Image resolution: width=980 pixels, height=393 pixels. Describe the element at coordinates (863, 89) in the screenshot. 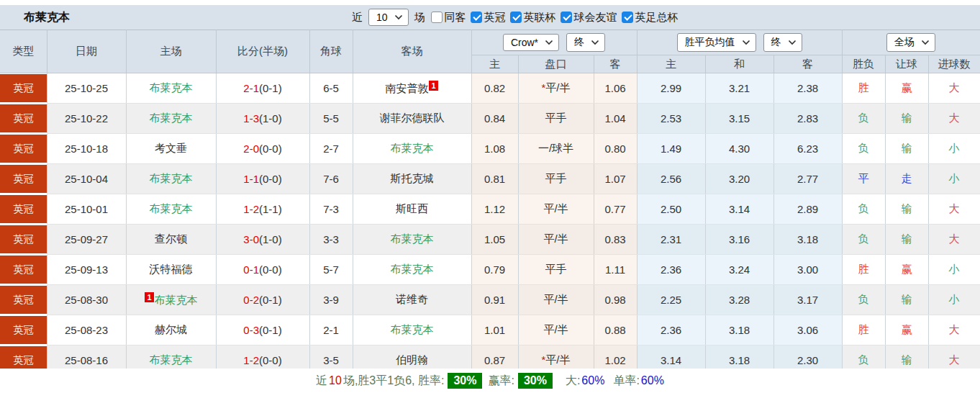

I see `win-lose-result: 胜` at that location.